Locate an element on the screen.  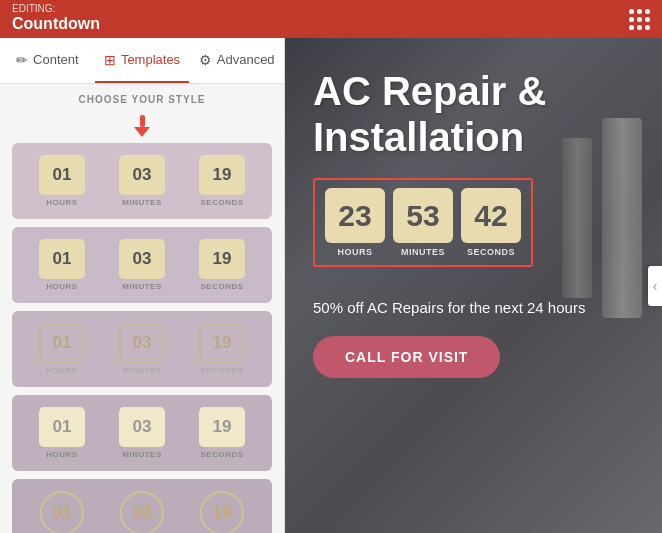
time-box-hours-3: 01 is located at coordinates (62, 343).